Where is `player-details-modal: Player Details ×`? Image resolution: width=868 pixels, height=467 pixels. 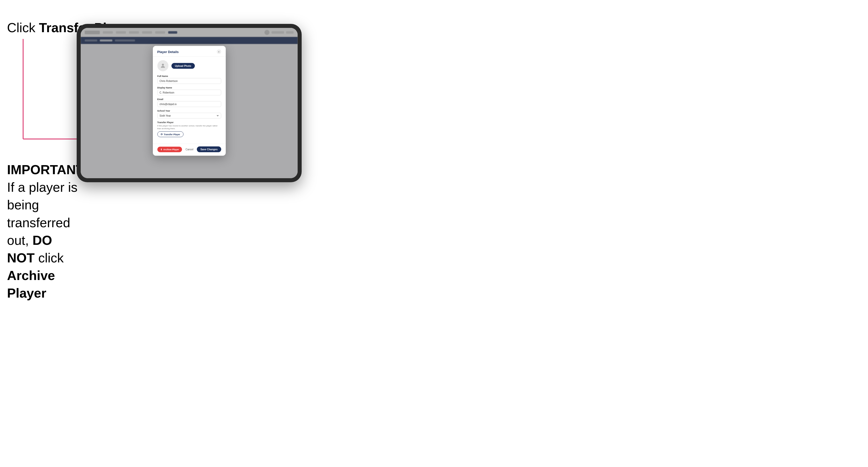 player-details-modal: Player Details × is located at coordinates (189, 101).